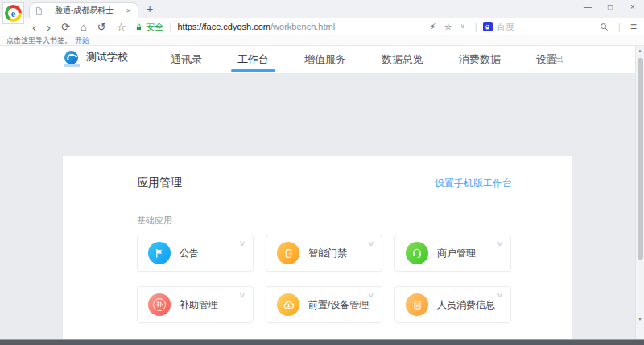 The height and width of the screenshot is (345, 644). What do you see at coordinates (640, 319) in the screenshot?
I see `scrollbar-down-icon: ▼` at bounding box center [640, 319].